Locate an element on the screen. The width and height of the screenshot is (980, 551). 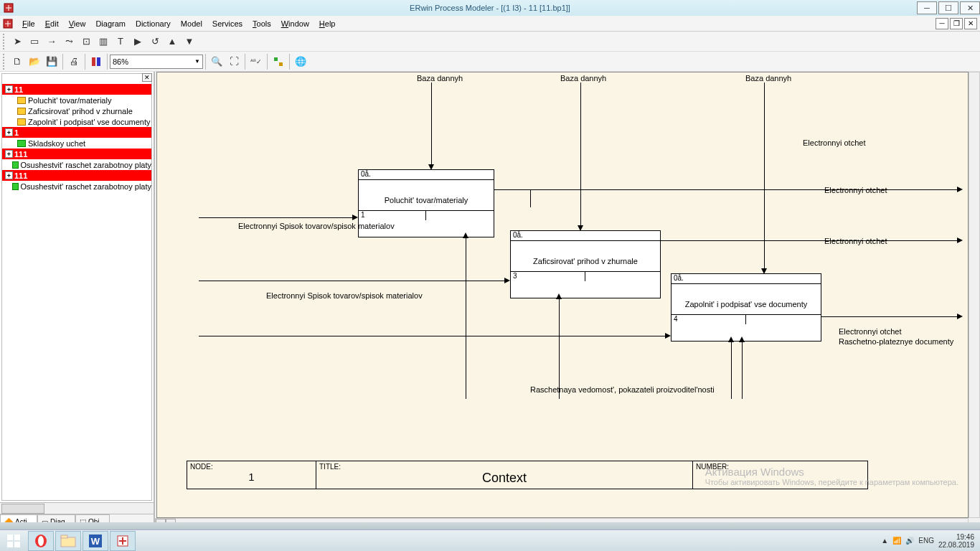
label-spisok1: Electronnyi Spisok tovarov/spisok materi… is located at coordinates (316, 226).